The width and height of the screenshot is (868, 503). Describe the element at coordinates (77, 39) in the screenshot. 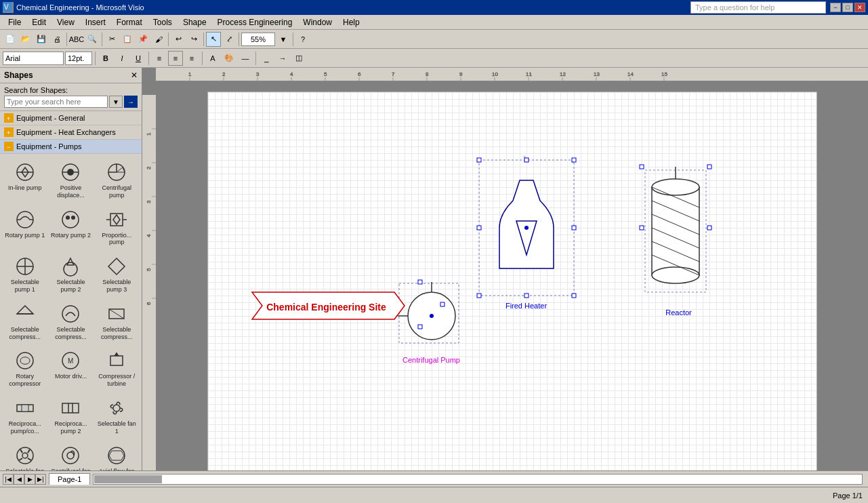

I see `spell-button: ABC` at that location.